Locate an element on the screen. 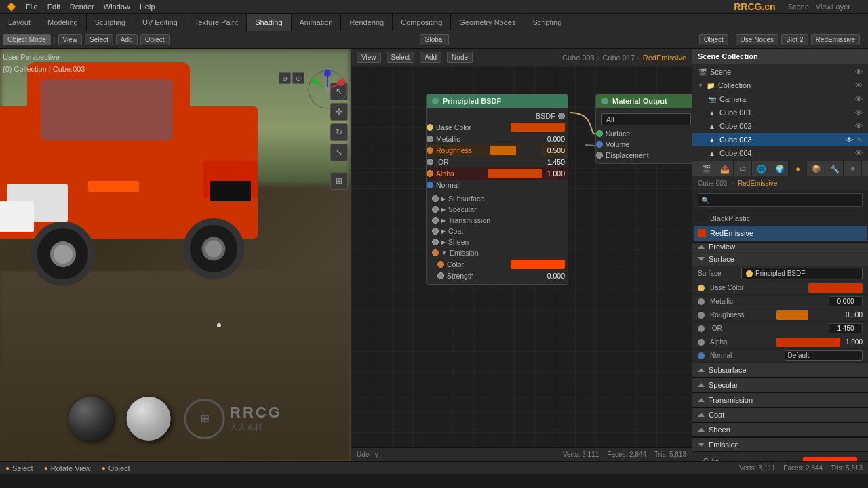 This screenshot has width=868, height=488. node-transmission-row: ▶ Transmission is located at coordinates (497, 220).